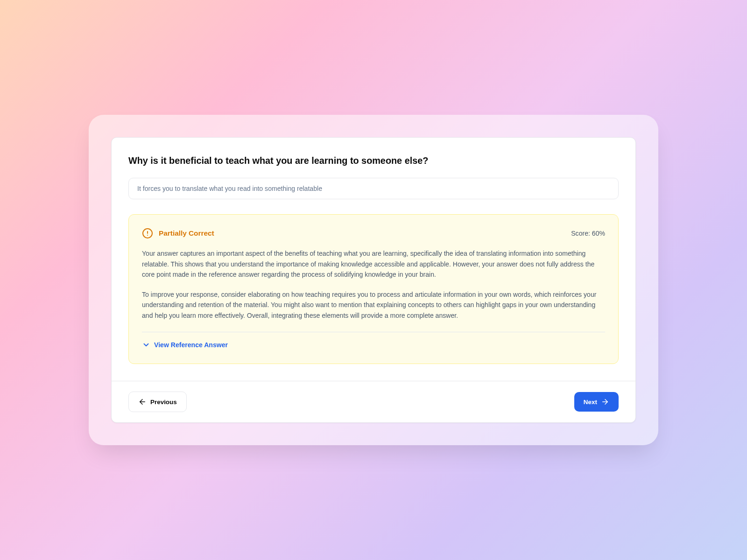  I want to click on feedback-header-left: Partially Correct, so click(178, 233).